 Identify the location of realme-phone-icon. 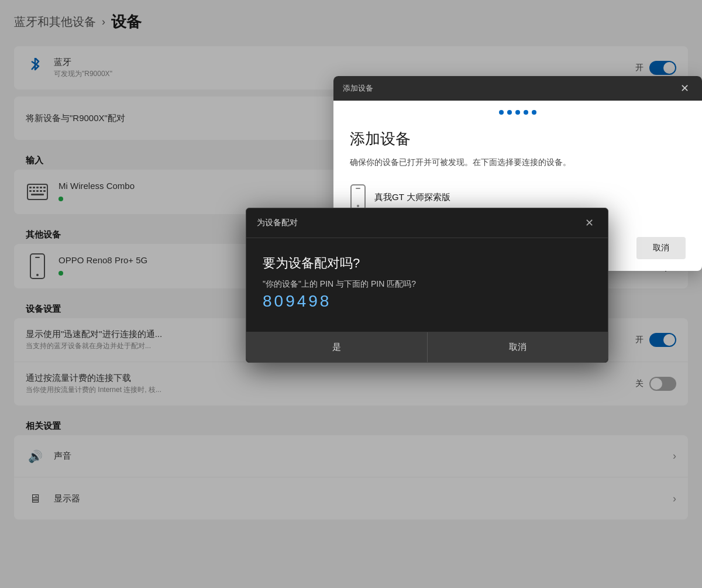
(358, 197).